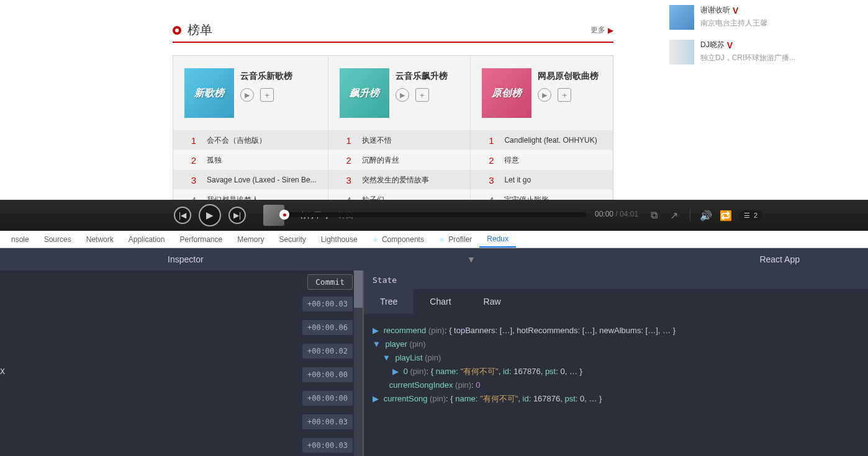 The height and width of the screenshot is (456, 868). Describe the element at coordinates (434, 215) in the screenshot. I see `player-bar: |◀ ▶ ▶| 有何不可 许嵩 00:00 / 04:01 ⧉ ↗ 🔊 🔁 ☰ …` at that location.